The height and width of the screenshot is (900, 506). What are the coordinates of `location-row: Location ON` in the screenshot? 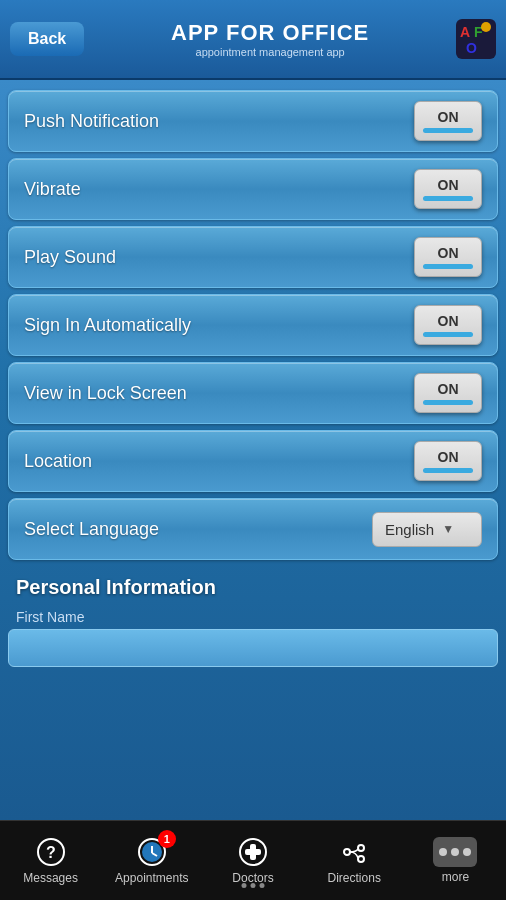 It's located at (253, 461).